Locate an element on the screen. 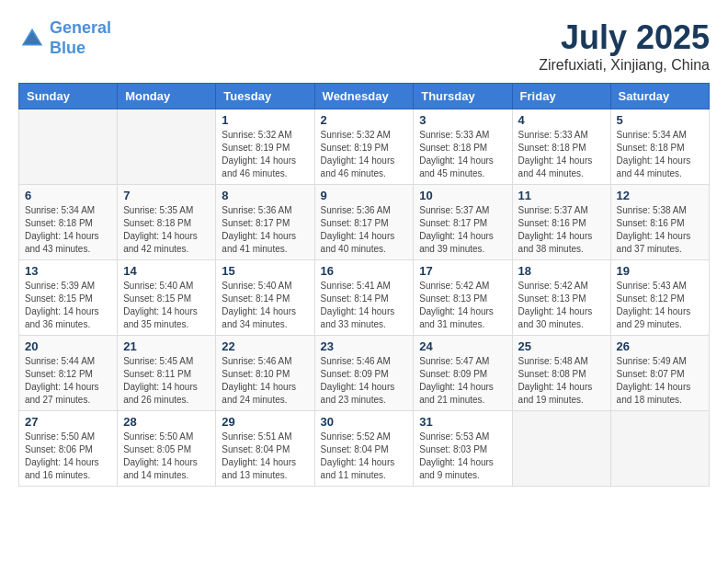 Image resolution: width=728 pixels, height=563 pixels. calendar-week-row: 6Sunrise: 5:34 AM Sunset: 8:18 PM Daylig… is located at coordinates (364, 223).